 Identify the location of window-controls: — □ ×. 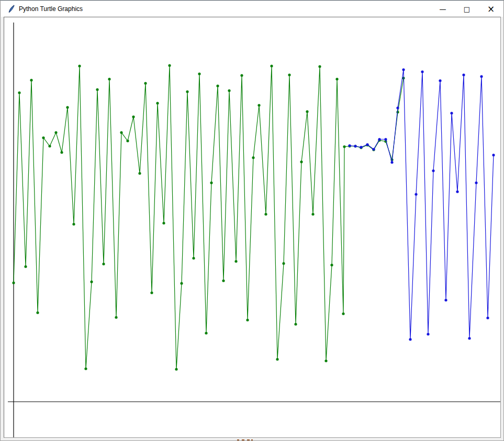
(467, 9).